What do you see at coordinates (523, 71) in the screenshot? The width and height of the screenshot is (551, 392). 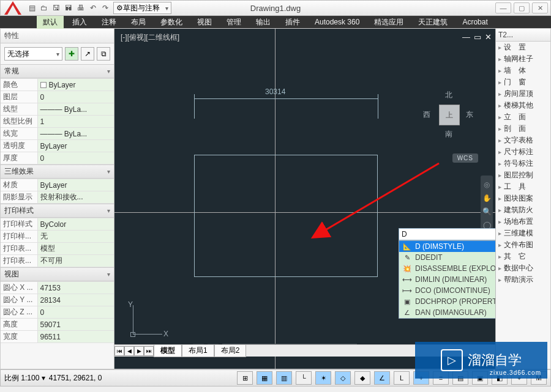 I see `ritem-wall: ▸墙 体` at bounding box center [523, 71].